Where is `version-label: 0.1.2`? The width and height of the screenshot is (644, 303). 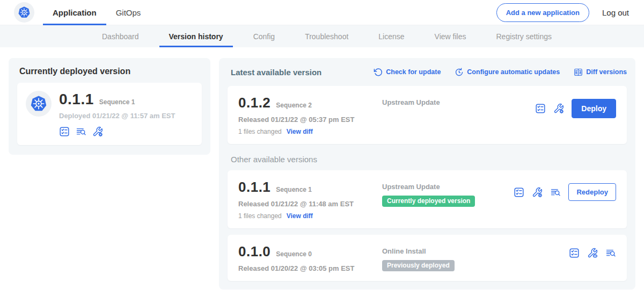
version-label: 0.1.2 is located at coordinates (254, 103).